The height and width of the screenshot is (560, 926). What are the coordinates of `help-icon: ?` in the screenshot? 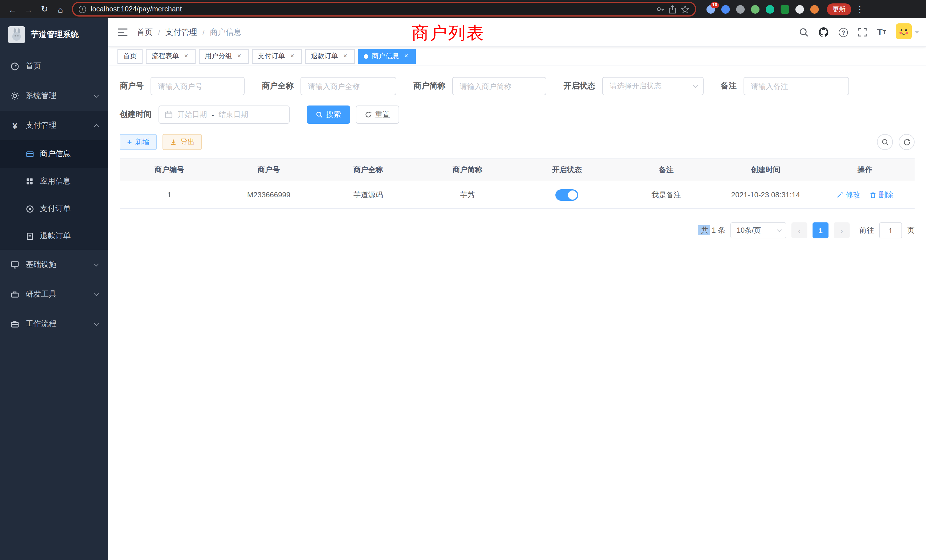 It's located at (843, 32).